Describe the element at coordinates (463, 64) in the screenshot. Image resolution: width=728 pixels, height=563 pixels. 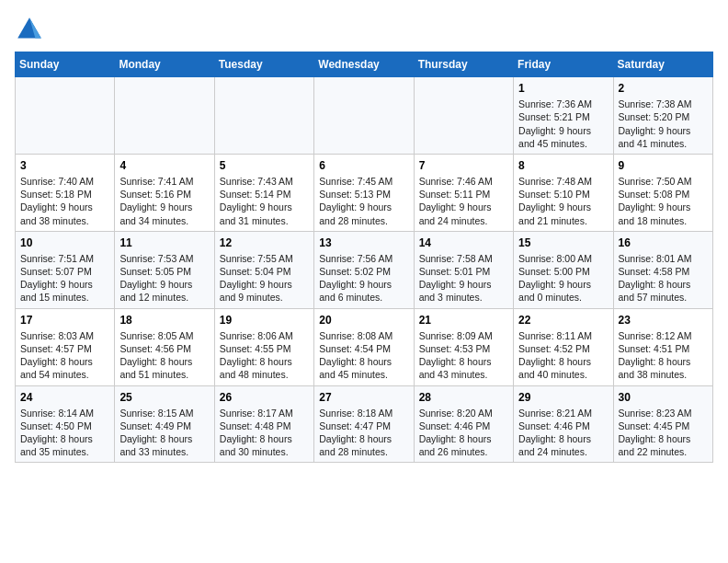
I see `col-header-thursday: Thursday` at that location.